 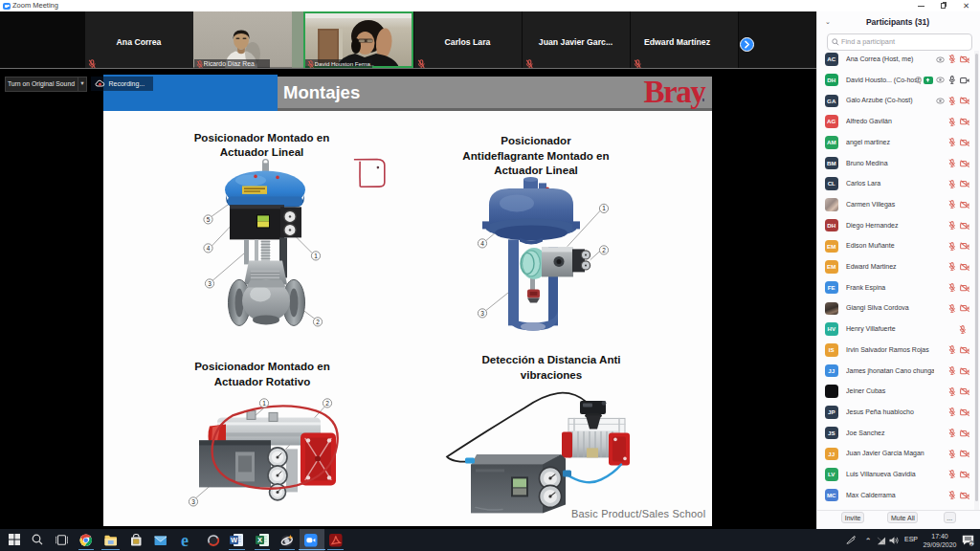 I want to click on svg-text: W, so click(x=234, y=540).